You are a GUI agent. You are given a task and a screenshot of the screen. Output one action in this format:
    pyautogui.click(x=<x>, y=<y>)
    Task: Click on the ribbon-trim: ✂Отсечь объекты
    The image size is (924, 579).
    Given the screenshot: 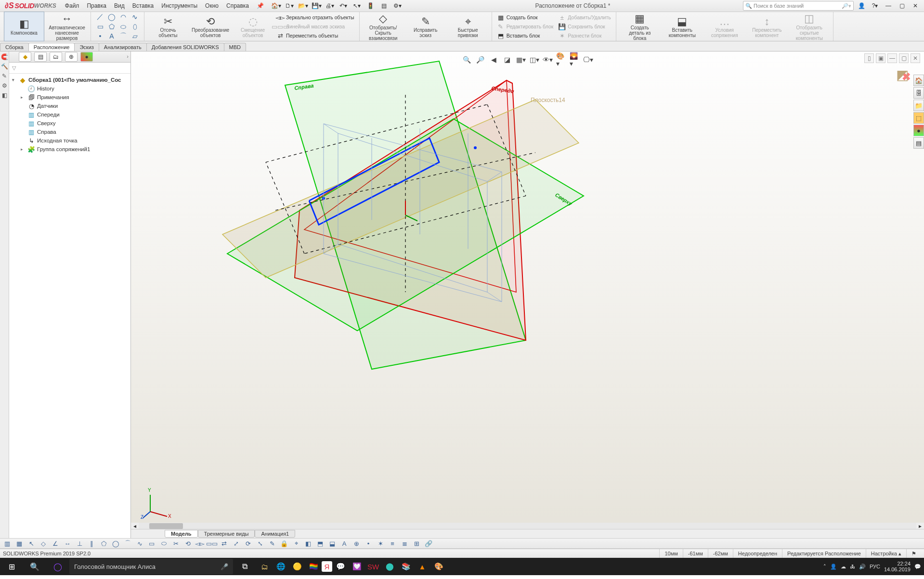 What is the action you would take?
    pyautogui.click(x=168, y=26)
    